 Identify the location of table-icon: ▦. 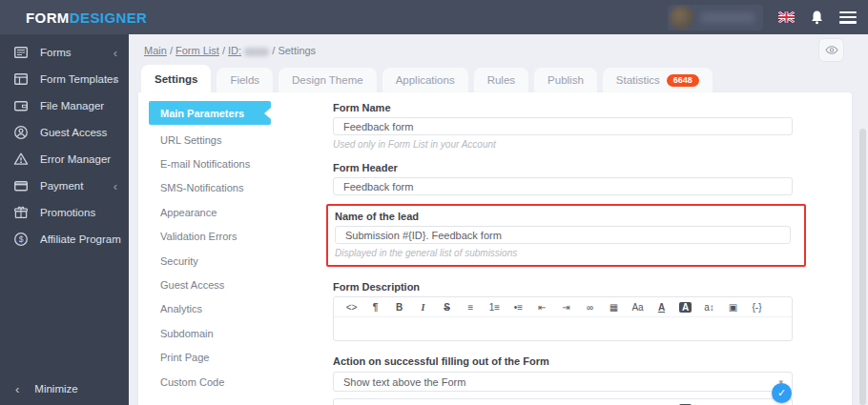
(614, 307).